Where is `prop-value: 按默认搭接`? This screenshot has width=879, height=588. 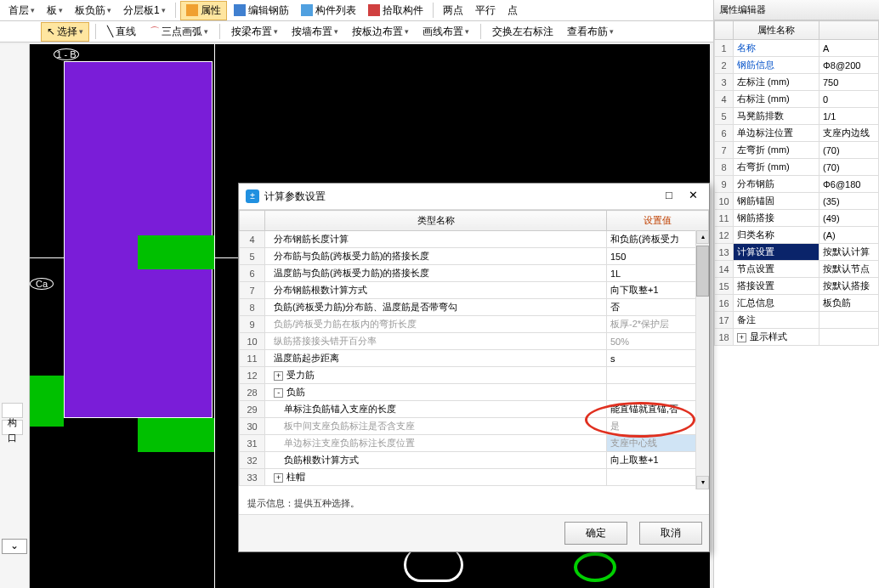 prop-value: 按默认搭接 is located at coordinates (849, 286).